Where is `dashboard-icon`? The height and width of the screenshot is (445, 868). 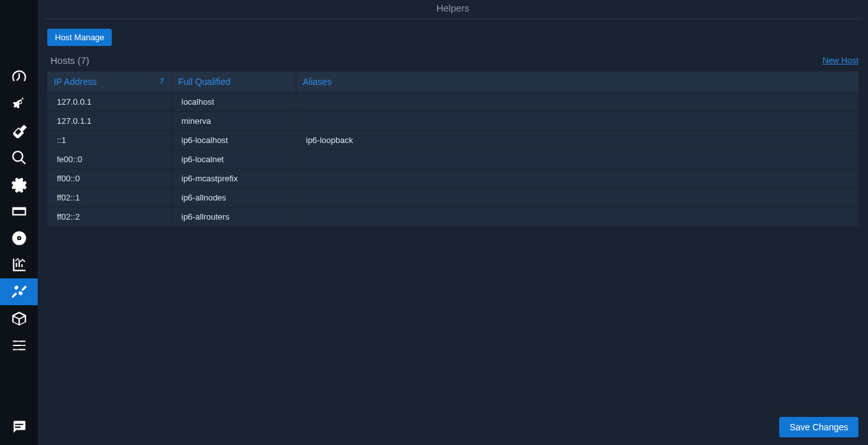
dashboard-icon is located at coordinates (19, 77).